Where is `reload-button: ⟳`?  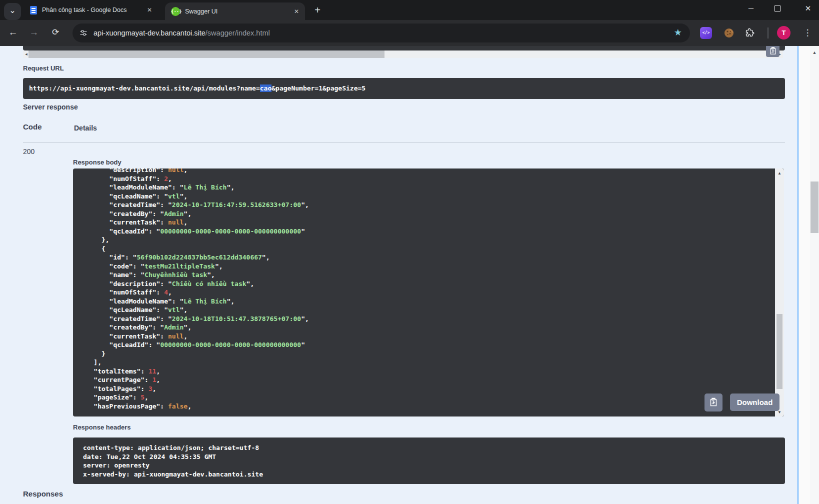
reload-button: ⟳ is located at coordinates (56, 33).